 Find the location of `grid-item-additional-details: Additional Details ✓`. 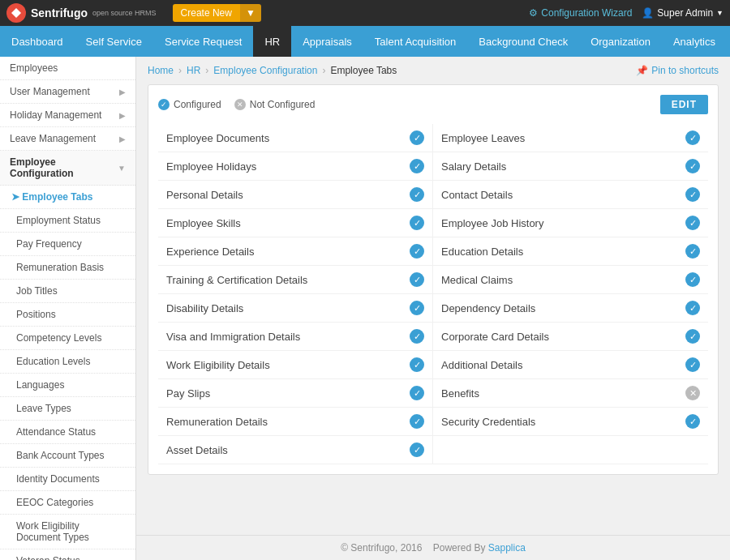

grid-item-additional-details: Additional Details ✓ is located at coordinates (571, 365).